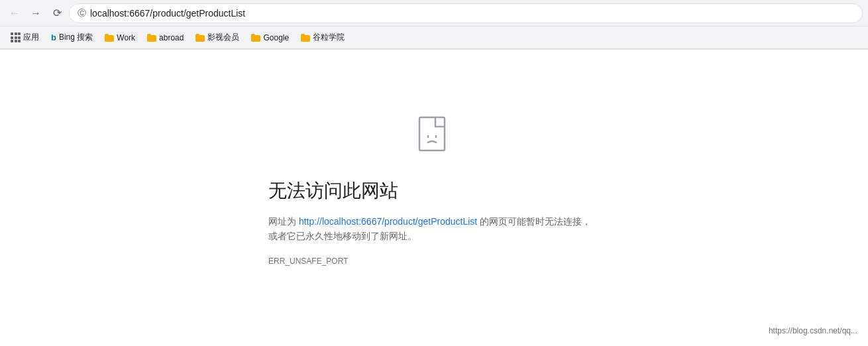  I want to click on back-button: ←, so click(15, 13).